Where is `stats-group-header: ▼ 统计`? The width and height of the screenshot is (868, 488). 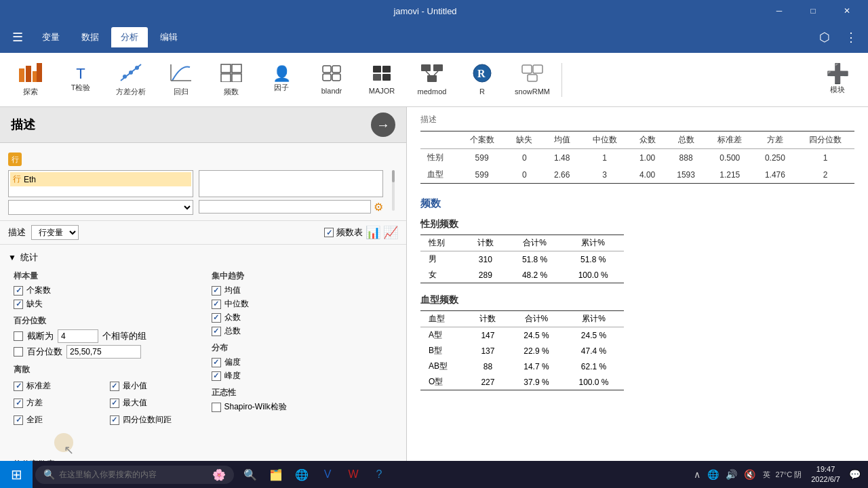
stats-group-header: ▼ 统计 is located at coordinates (203, 258).